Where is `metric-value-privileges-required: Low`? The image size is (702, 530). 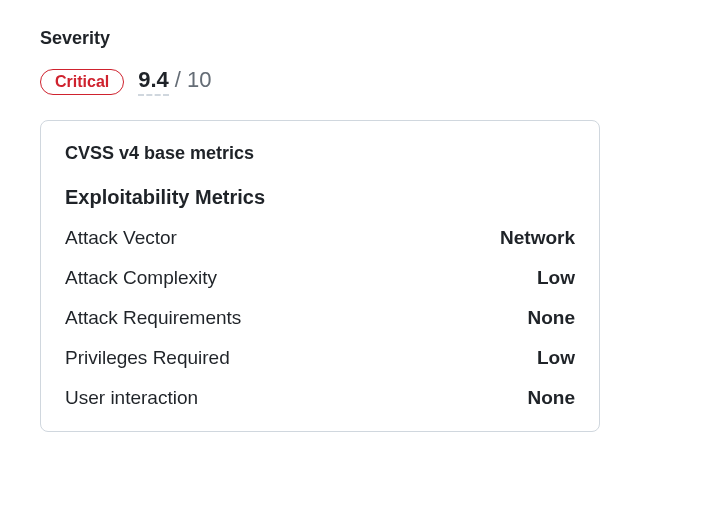 metric-value-privileges-required: Low is located at coordinates (556, 358).